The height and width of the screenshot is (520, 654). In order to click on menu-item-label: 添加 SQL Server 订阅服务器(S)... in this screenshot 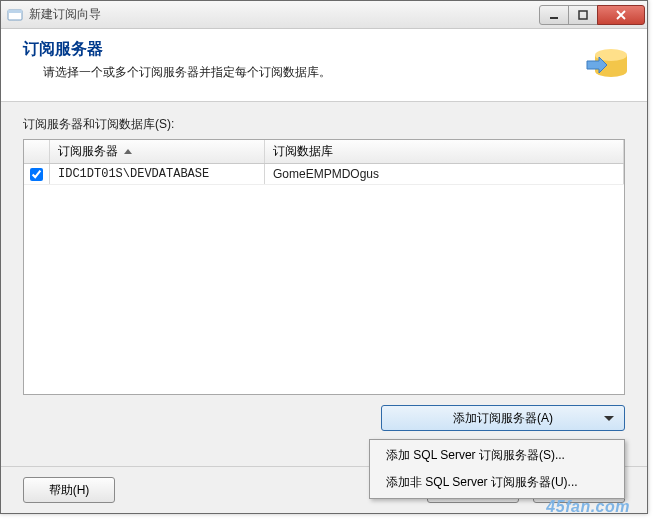, I will do `click(476, 455)`.